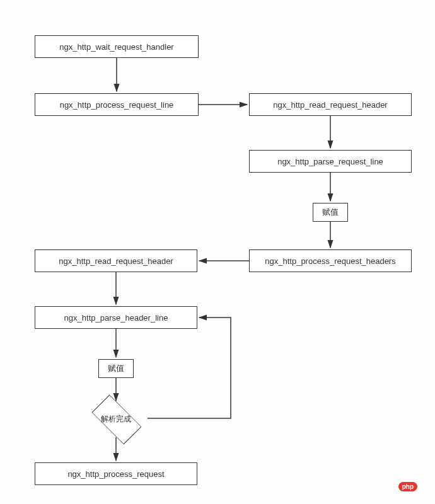 This screenshot has width=435, height=504. Describe the element at coordinates (116, 261) in the screenshot. I see `node-read-request-header-2: ngx_http_read_request_header` at that location.